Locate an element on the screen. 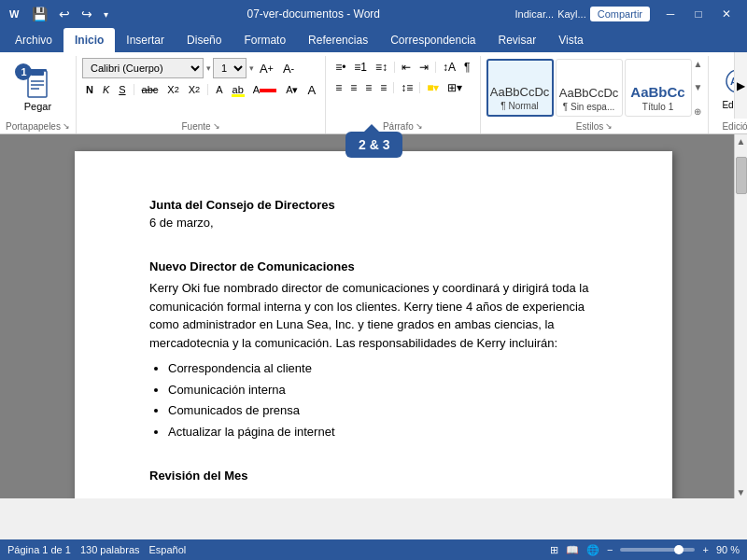 This screenshot has width=747, height=560. style-titulo1-preview: AaBbCc is located at coordinates (657, 91).